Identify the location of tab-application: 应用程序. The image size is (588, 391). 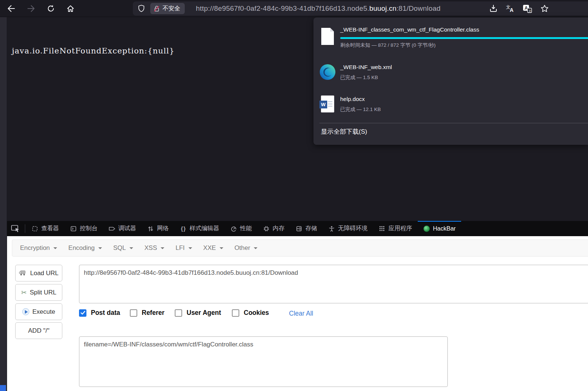
(395, 229).